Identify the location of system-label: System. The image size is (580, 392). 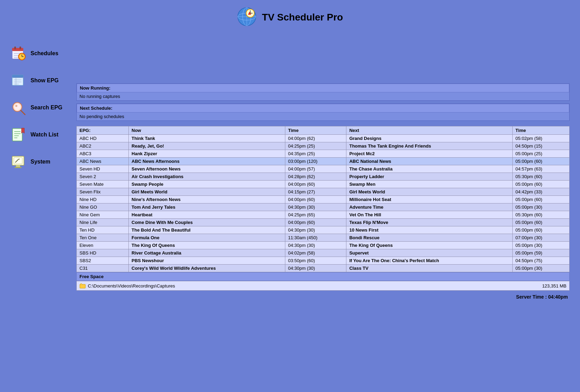
(40, 162).